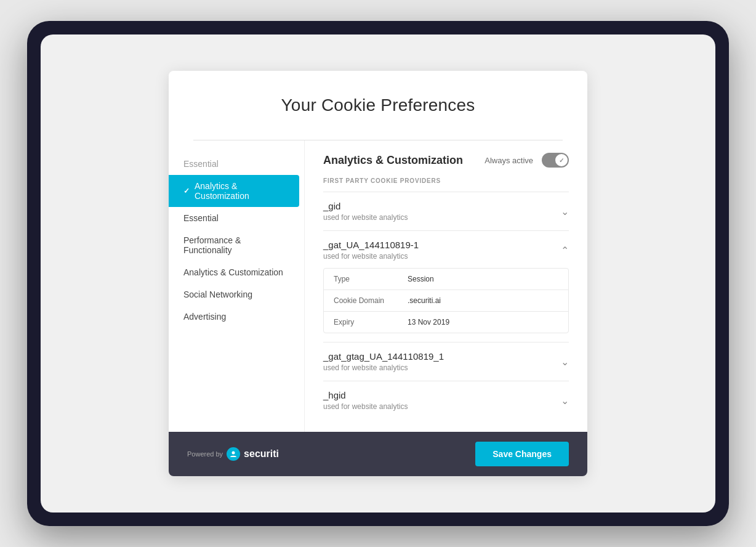 Image resolution: width=756 pixels, height=547 pixels. I want to click on detail-row-domain: Cookie Domain .securiti.ai, so click(446, 301).